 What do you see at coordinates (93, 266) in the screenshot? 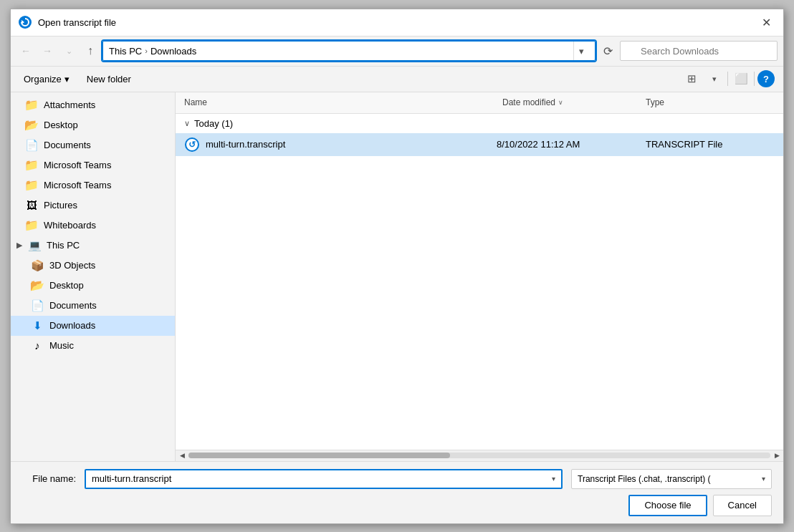
I see `sidebar-item-3d-objects: 3D Objects` at bounding box center [93, 266].